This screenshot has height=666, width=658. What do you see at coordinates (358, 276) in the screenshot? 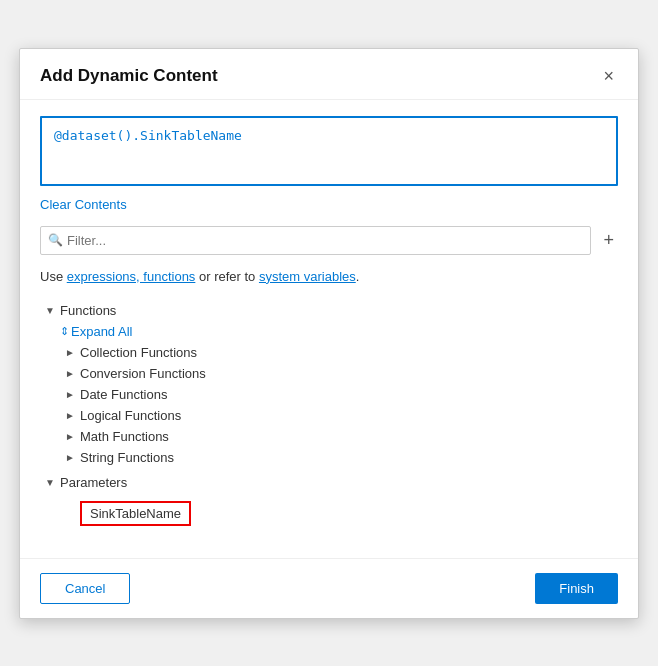
I see `help-text-after: .` at bounding box center [358, 276].